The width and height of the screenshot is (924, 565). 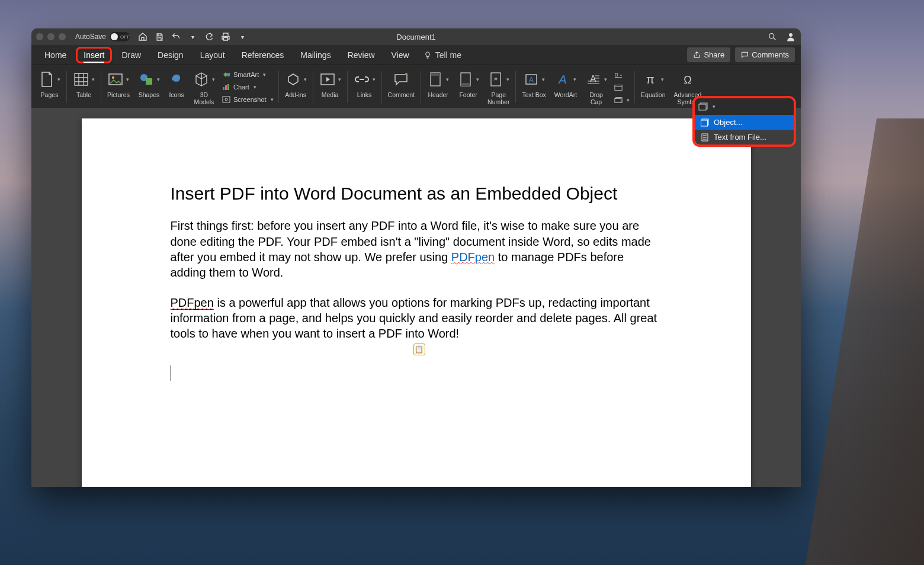 What do you see at coordinates (596, 98) in the screenshot?
I see `dropcap-label: Drop Cap` at bounding box center [596, 98].